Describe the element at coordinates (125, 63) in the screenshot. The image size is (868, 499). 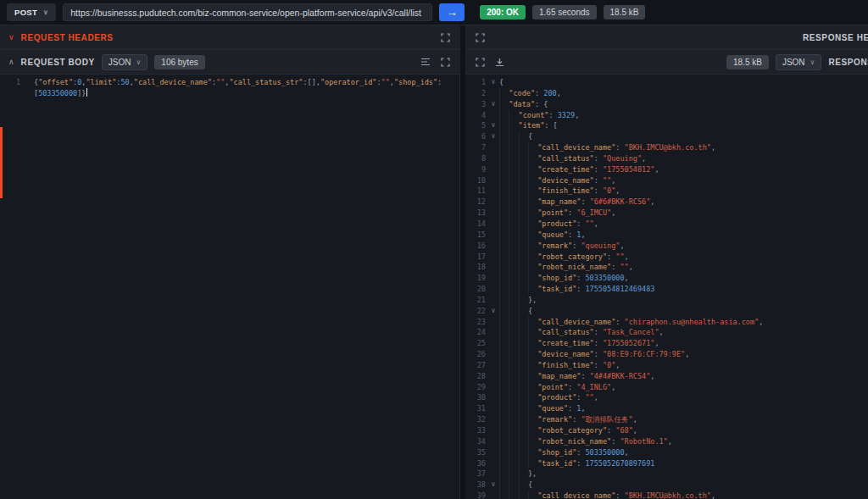
I see `body-format-select: JSON ∨` at that location.